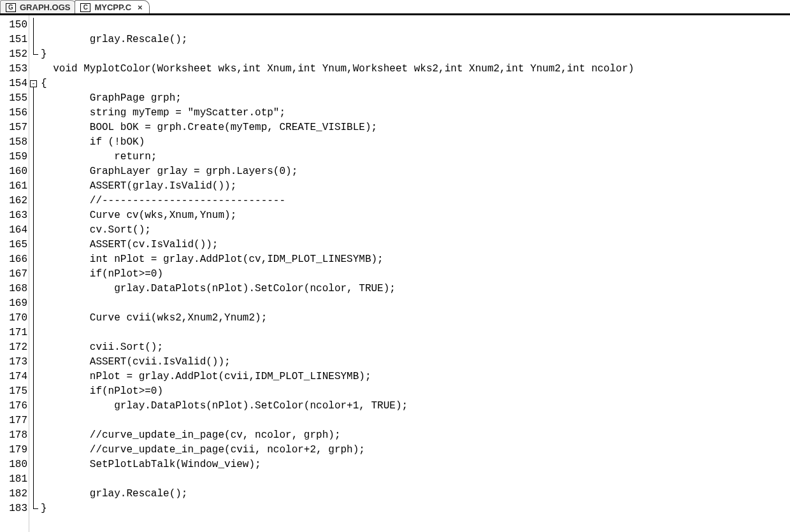  I want to click on code-line: grlay.DataPlots(nPlot).SetColor(ncolor+1…, so click(415, 406).